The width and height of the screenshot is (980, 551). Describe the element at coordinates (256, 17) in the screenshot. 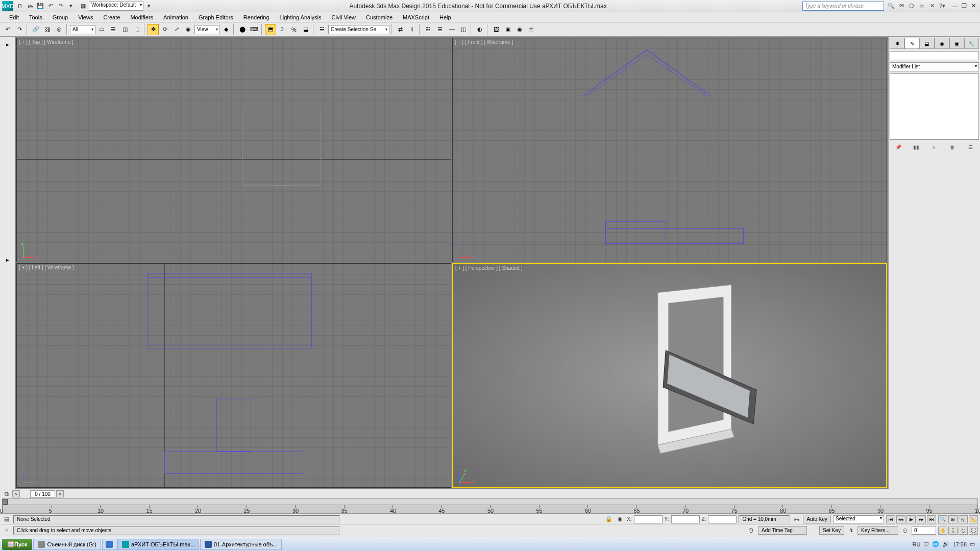

I see `menu-rendering: Rendering` at that location.